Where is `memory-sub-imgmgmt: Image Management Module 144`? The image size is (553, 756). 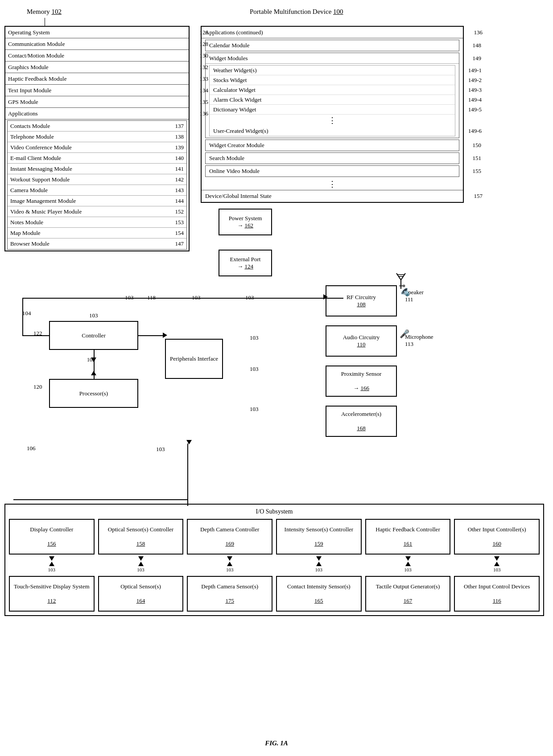 memory-sub-imgmgmt: Image Management Module 144 is located at coordinates (97, 201).